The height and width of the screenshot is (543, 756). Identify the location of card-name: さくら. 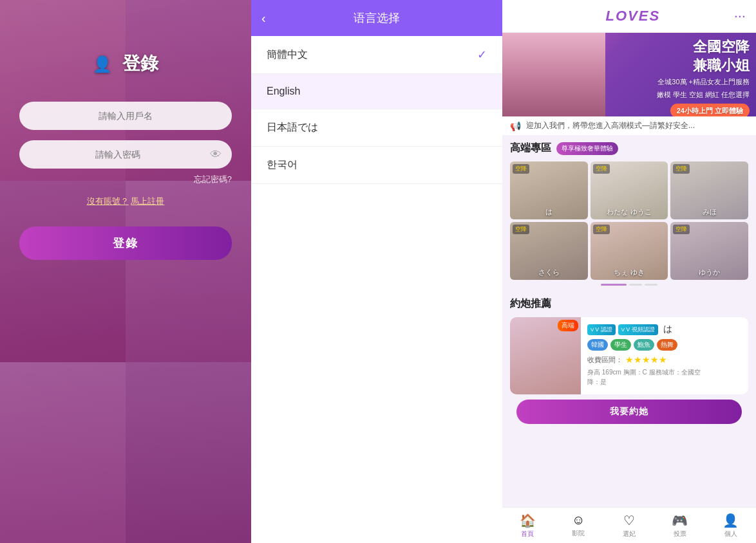
(549, 273).